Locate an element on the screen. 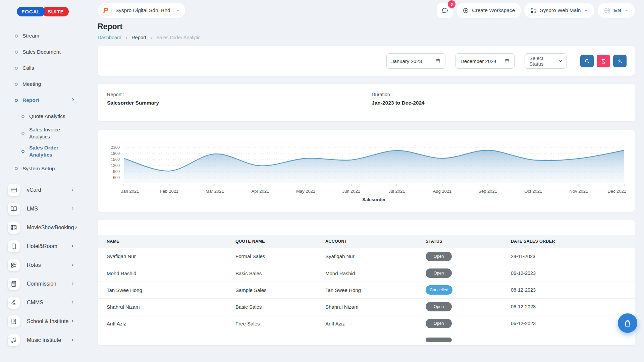 The height and width of the screenshot is (362, 644). svg-text: 2100 is located at coordinates (115, 147).